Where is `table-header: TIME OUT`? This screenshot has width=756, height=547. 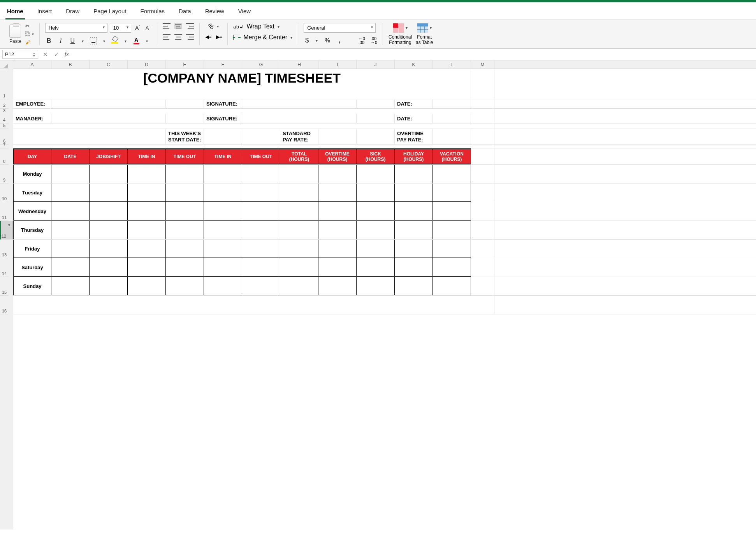 table-header: TIME OUT is located at coordinates (185, 157).